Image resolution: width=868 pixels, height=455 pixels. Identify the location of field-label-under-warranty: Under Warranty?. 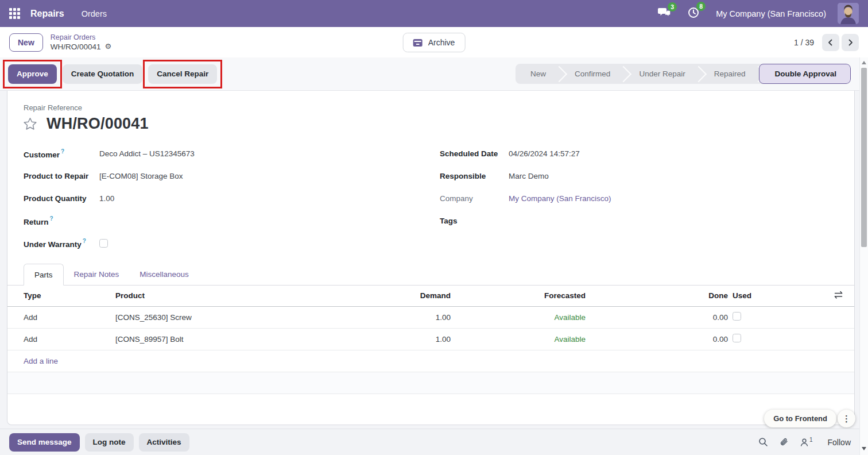
(61, 244).